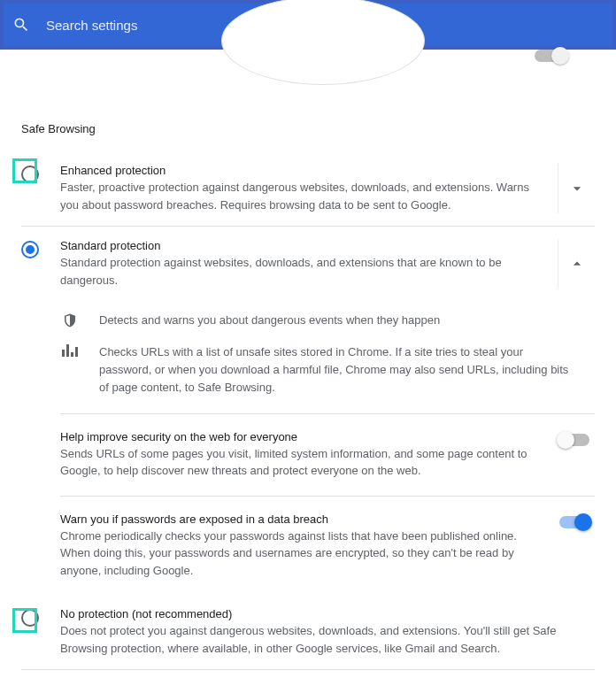 The width and height of the screenshot is (616, 678). What do you see at coordinates (323, 614) in the screenshot?
I see `option-title: No protection (not recommended)` at bounding box center [323, 614].